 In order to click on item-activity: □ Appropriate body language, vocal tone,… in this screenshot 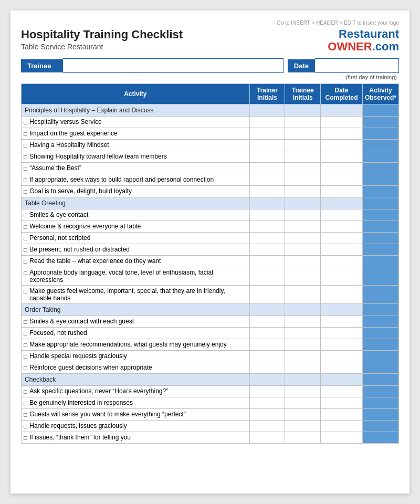, I will do `click(135, 276)`.